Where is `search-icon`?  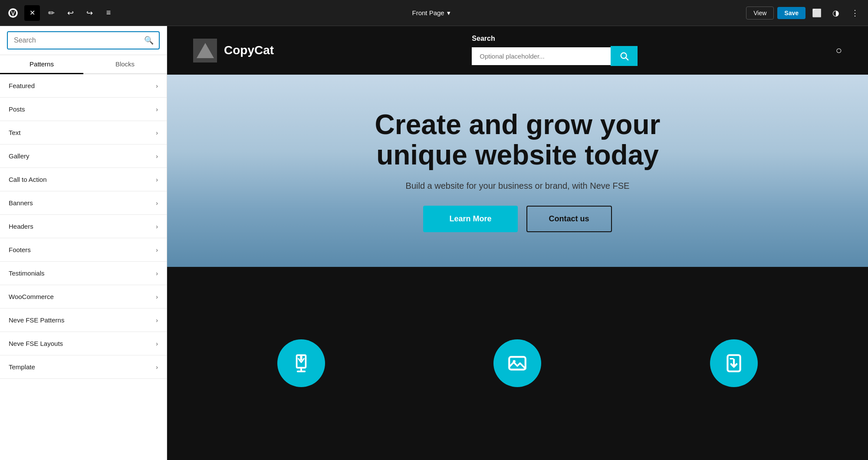 search-icon is located at coordinates (624, 56).